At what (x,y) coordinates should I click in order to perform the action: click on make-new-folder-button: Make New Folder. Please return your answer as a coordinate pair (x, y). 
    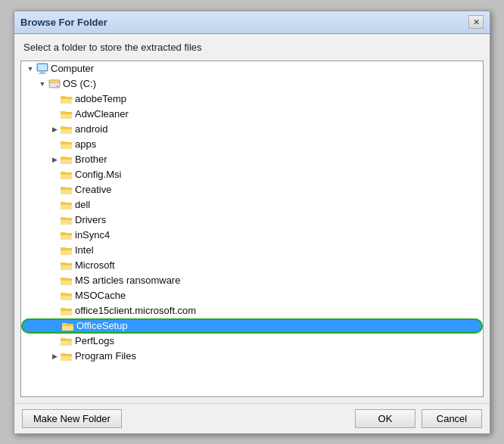
    Looking at the image, I should click on (72, 419).